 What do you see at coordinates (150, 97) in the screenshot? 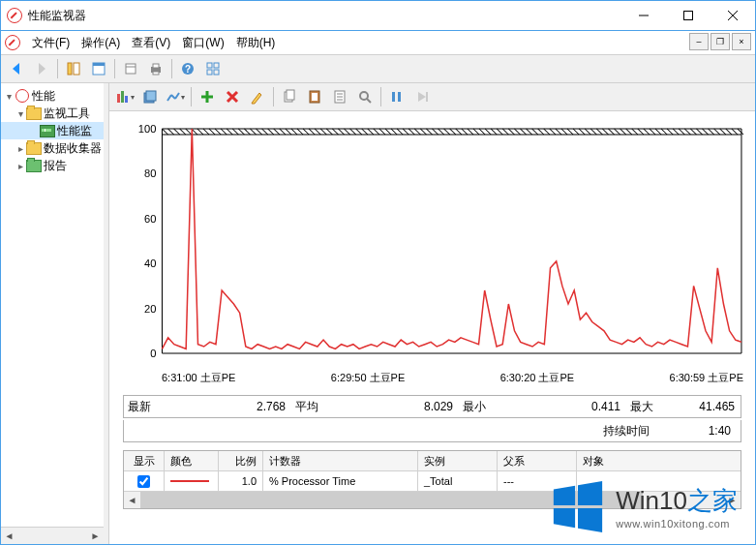
I see `view-log-button` at bounding box center [150, 97].